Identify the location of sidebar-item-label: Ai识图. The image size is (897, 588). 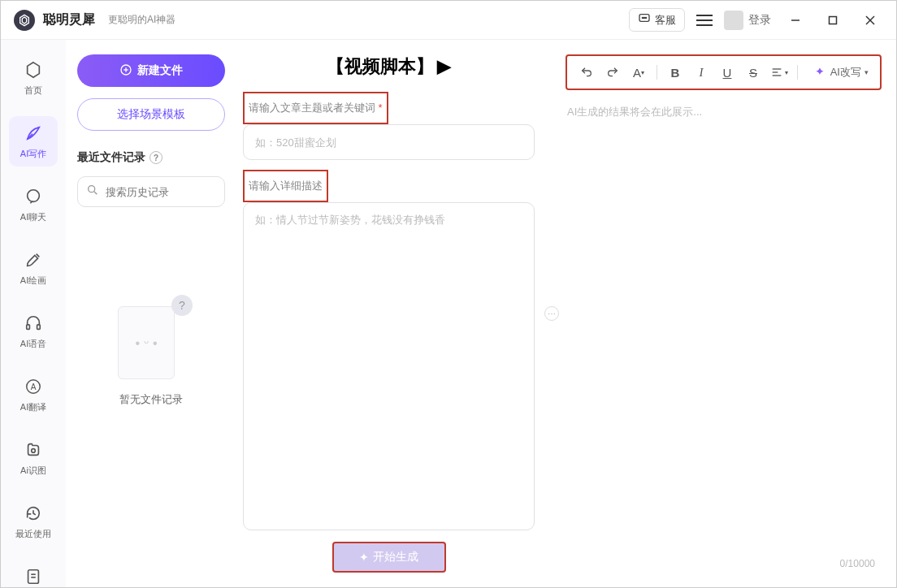
(33, 471).